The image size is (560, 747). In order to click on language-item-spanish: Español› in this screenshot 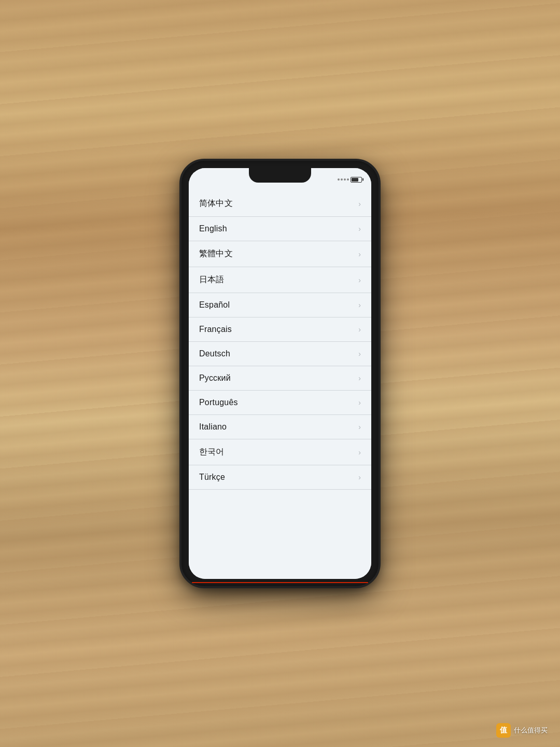, I will do `click(280, 305)`.